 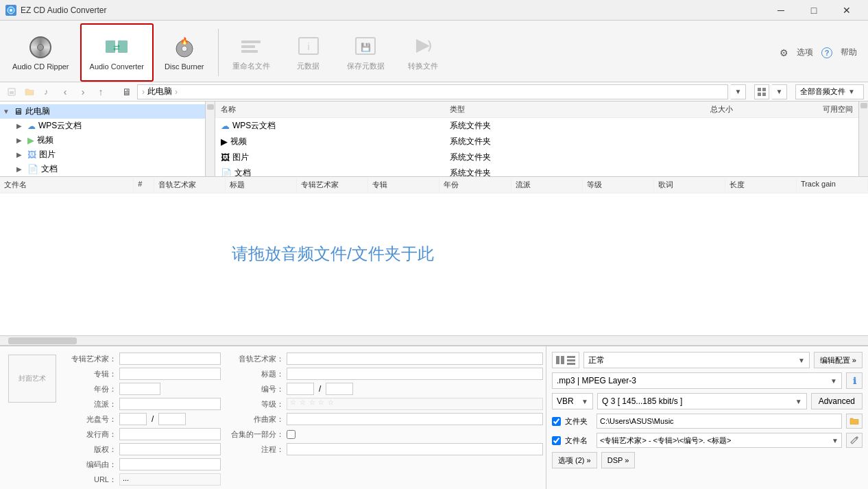 I want to click on options-button: 选项, so click(x=805, y=52).